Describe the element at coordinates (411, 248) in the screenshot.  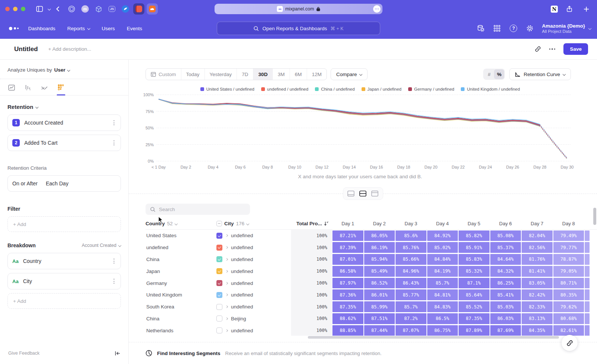
I see `retention-cell: 85.76%` at that location.